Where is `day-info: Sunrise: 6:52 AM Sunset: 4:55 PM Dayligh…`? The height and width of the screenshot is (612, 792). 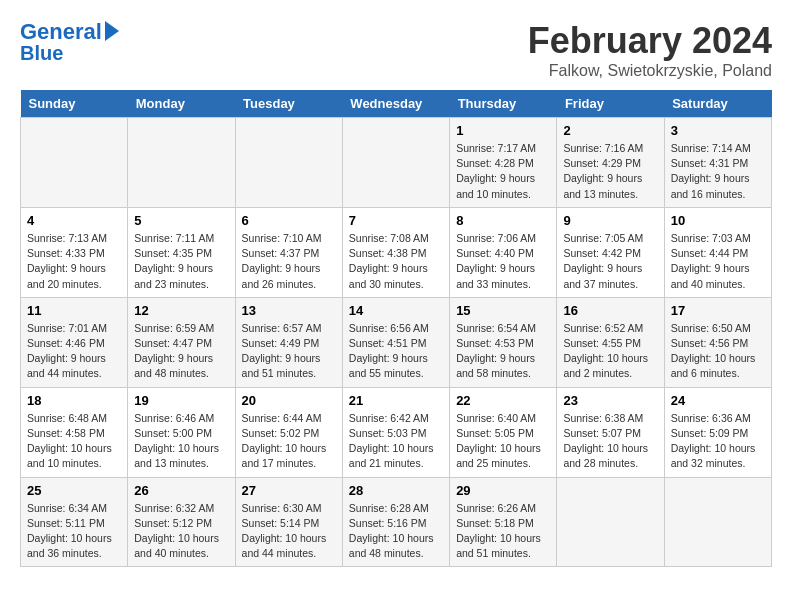
day-info: Sunrise: 6:52 AM Sunset: 4:55 PM Dayligh… is located at coordinates (610, 352).